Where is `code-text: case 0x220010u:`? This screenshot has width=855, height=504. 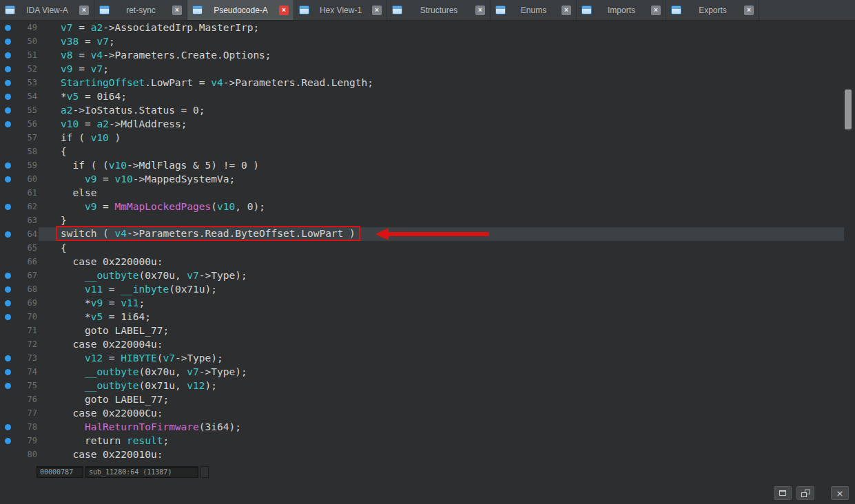 code-text: case 0x220010u: is located at coordinates (452, 454).